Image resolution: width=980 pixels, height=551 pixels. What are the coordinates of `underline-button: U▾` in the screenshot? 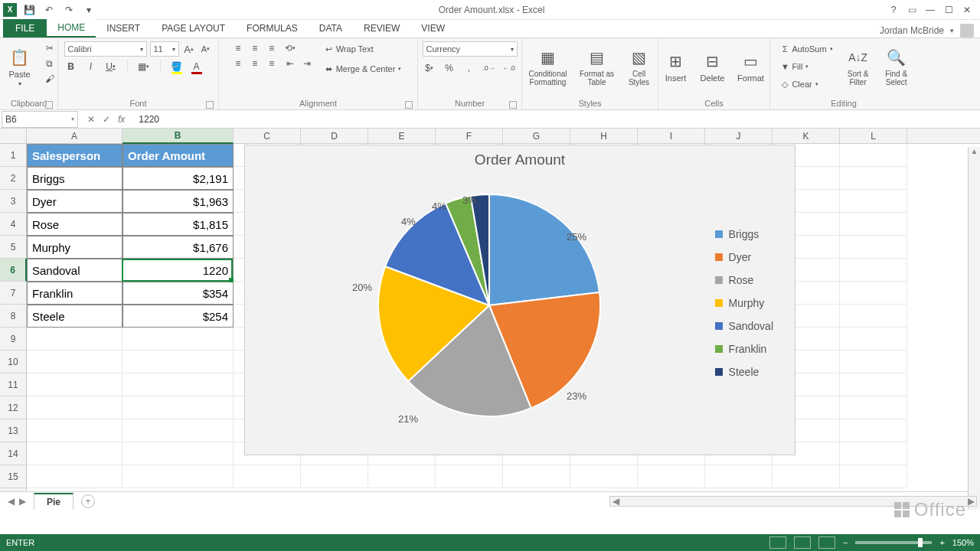 It's located at (111, 67).